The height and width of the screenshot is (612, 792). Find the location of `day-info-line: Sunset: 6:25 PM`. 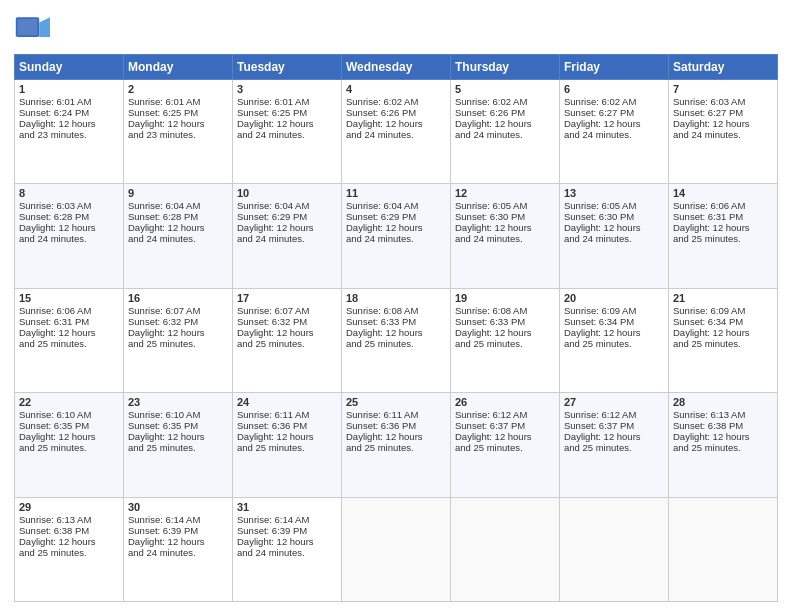

day-info-line: Sunset: 6:25 PM is located at coordinates (178, 112).